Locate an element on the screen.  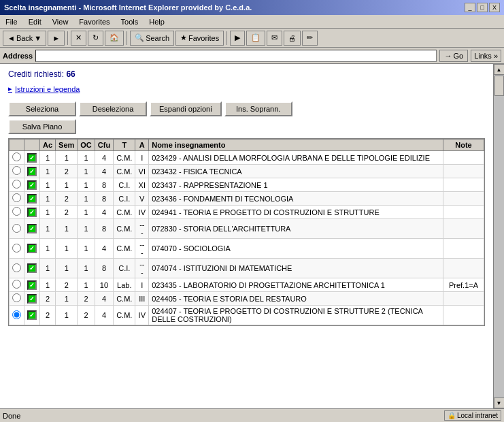
espandi-button: Espandi opzioni is located at coordinates (186, 109).